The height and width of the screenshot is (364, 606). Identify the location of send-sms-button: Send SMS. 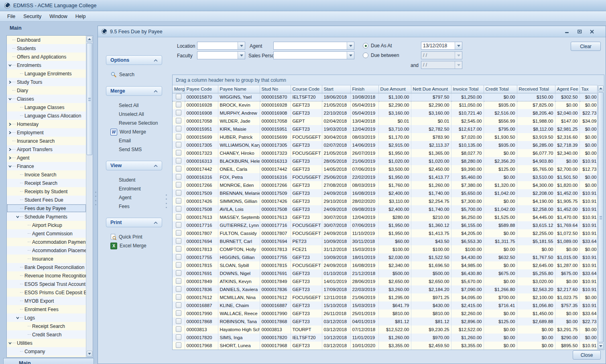
(134, 150).